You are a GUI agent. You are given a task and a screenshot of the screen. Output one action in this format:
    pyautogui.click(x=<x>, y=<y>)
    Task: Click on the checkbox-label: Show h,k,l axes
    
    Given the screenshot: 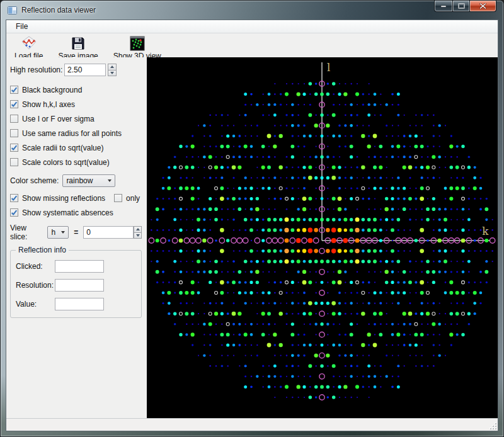 What is the action you would take?
    pyautogui.click(x=49, y=105)
    